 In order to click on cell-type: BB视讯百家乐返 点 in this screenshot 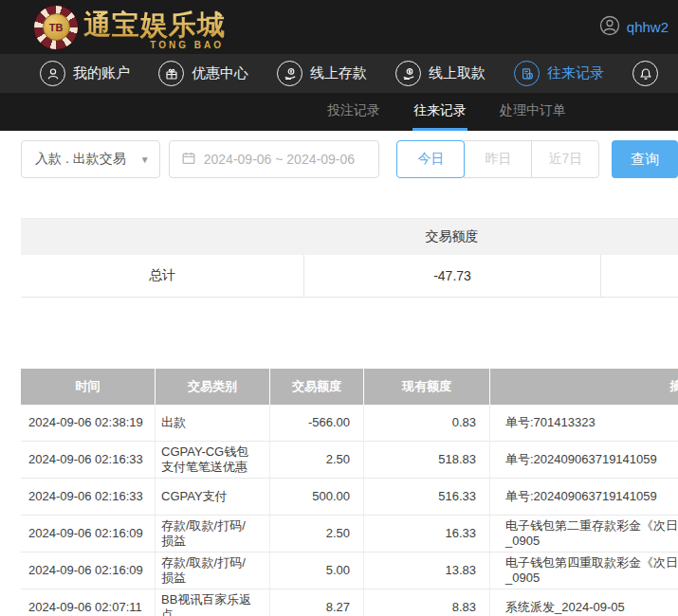, I will do `click(212, 603)`.